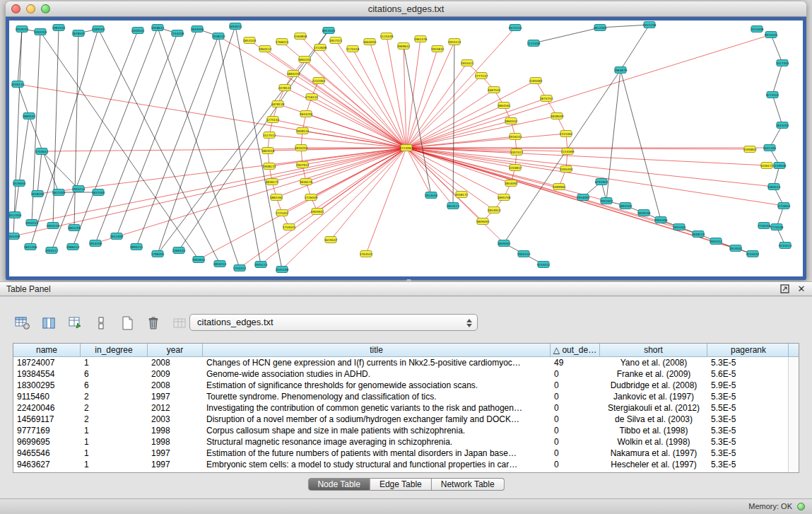  What do you see at coordinates (404, 47) in the screenshot?
I see `graph-node: 1969612` at bounding box center [404, 47].